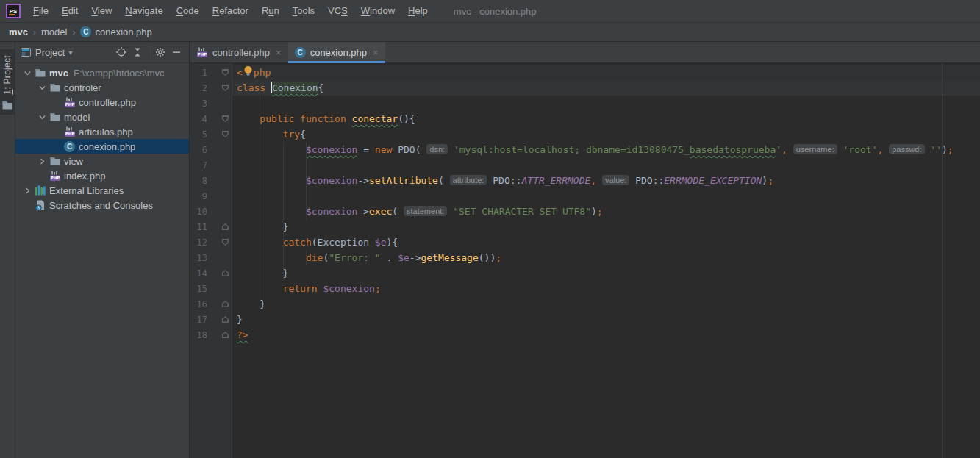  What do you see at coordinates (606, 88) in the screenshot?
I see `code-line-2: class Conexion{` at bounding box center [606, 88].